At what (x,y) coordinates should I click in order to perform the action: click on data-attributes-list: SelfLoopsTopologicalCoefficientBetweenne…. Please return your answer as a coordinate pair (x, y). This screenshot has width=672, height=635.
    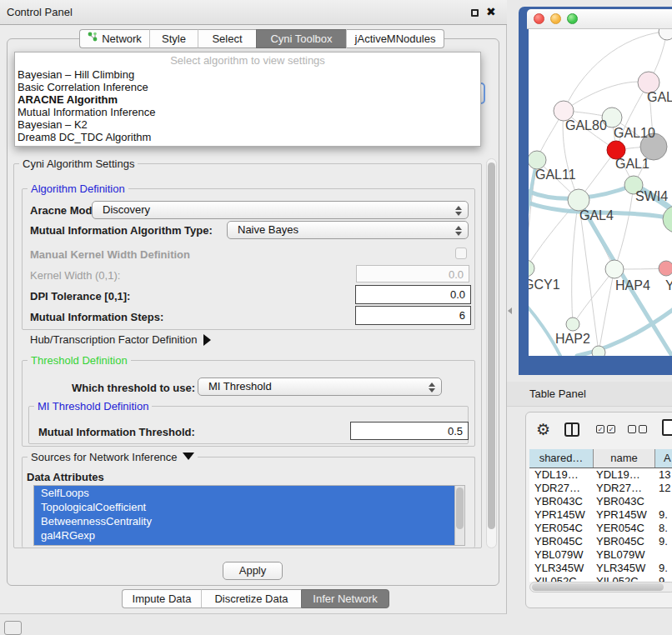
    Looking at the image, I should click on (249, 515).